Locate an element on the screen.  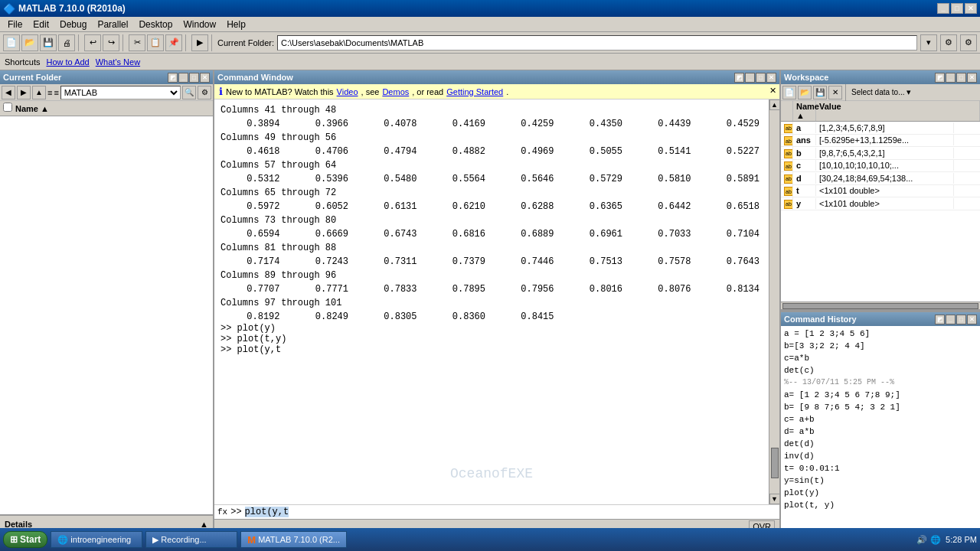
taskbar-introengineering: 🌐 introengineering is located at coordinates (96, 540).